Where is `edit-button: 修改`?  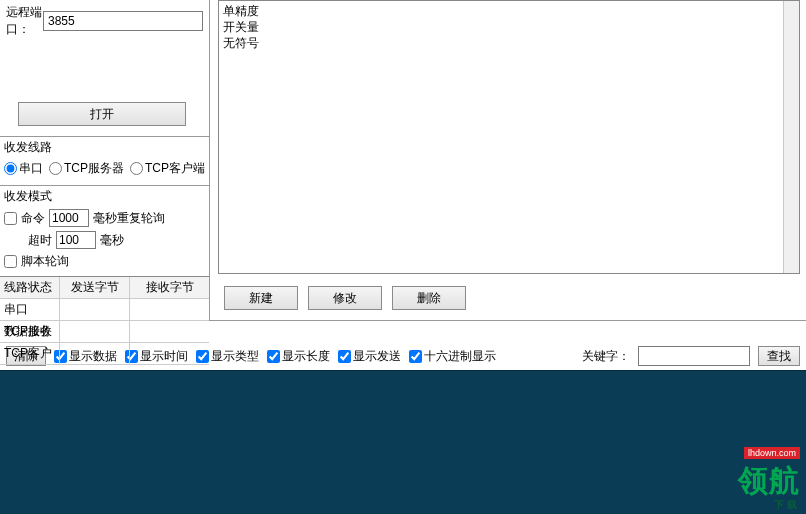
edit-button: 修改 is located at coordinates (345, 298).